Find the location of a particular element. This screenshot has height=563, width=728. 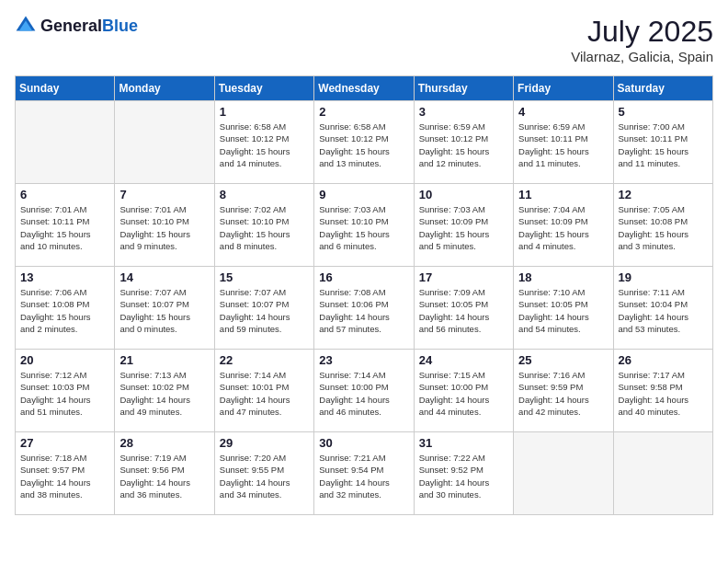

day-number: 18 is located at coordinates (563, 278).